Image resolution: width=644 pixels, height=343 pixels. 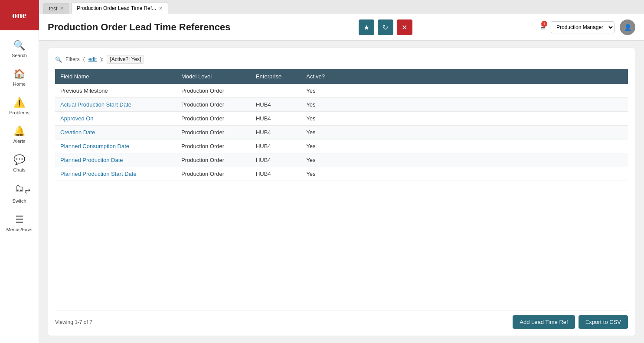 I want to click on star-icon: ★, so click(x=366, y=28).